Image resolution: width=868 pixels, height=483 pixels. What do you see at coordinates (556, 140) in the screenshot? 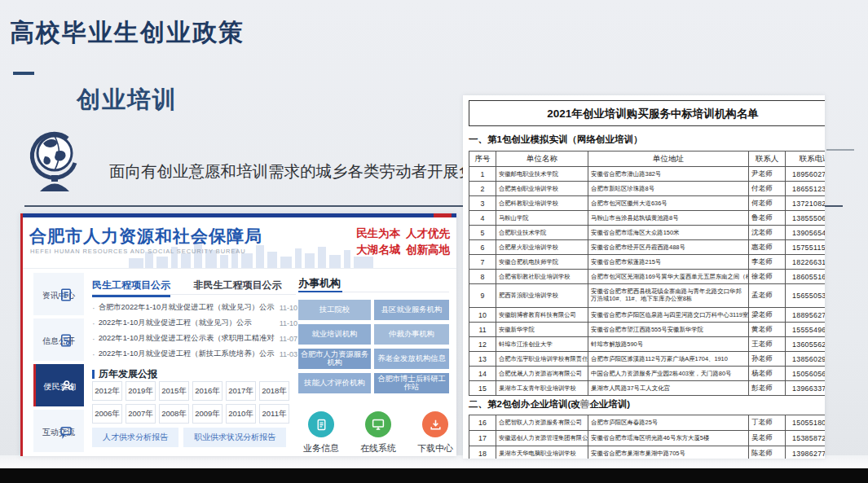
I see `doc-section1-heading: 一、第1包创业模拟实训（网络创业培训）` at bounding box center [556, 140].